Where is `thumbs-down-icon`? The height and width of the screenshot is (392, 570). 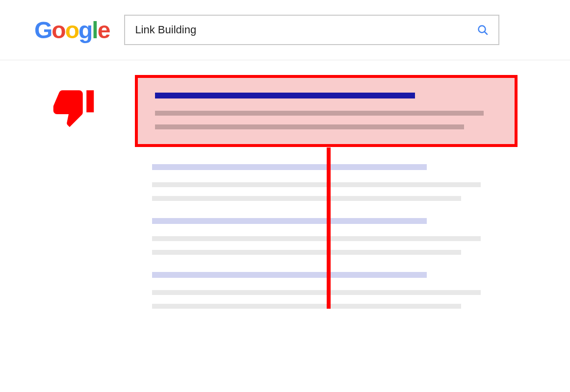
thumbs-down-icon is located at coordinates (74, 108).